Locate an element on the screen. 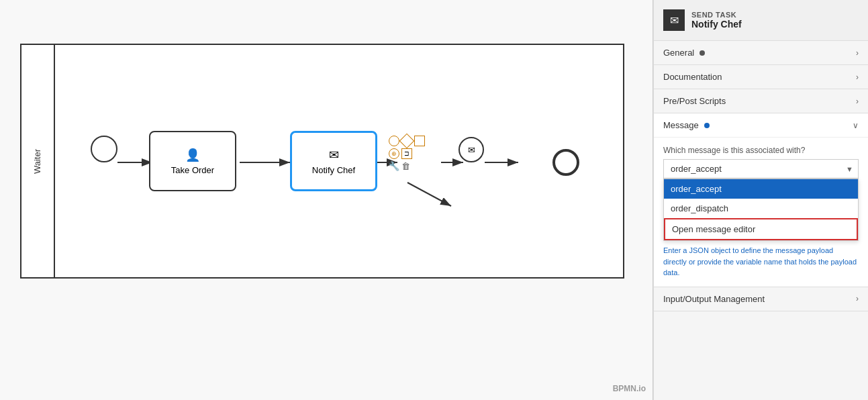 Image resolution: width=868 pixels, height=400 pixels. lane-label: Waiter is located at coordinates (38, 161).